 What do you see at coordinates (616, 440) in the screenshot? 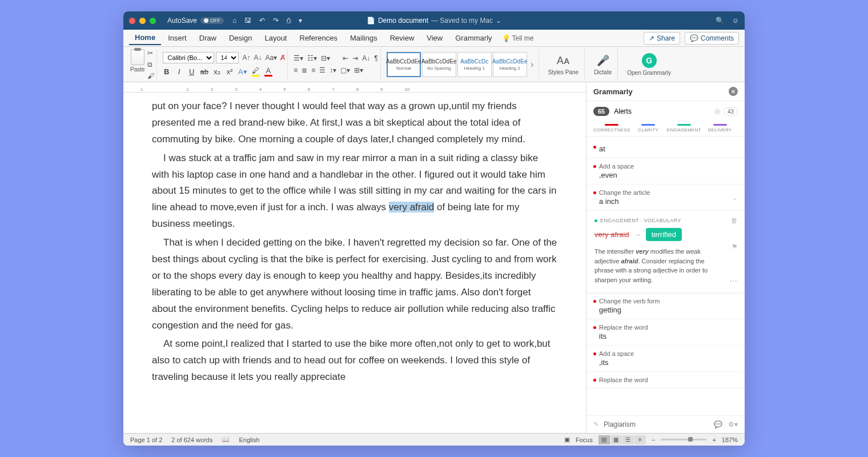
I see `web-layout-view: ▦` at bounding box center [616, 440].